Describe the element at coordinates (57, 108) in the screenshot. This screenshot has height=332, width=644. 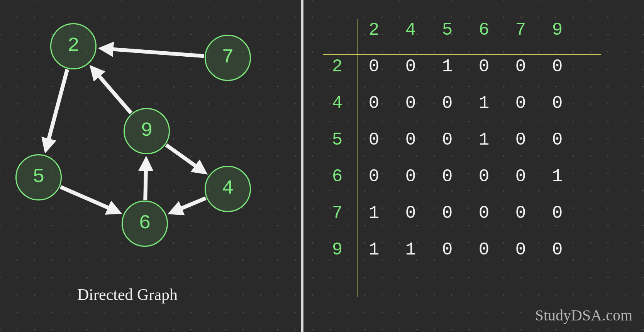
I see `edge-n2-n5` at that location.